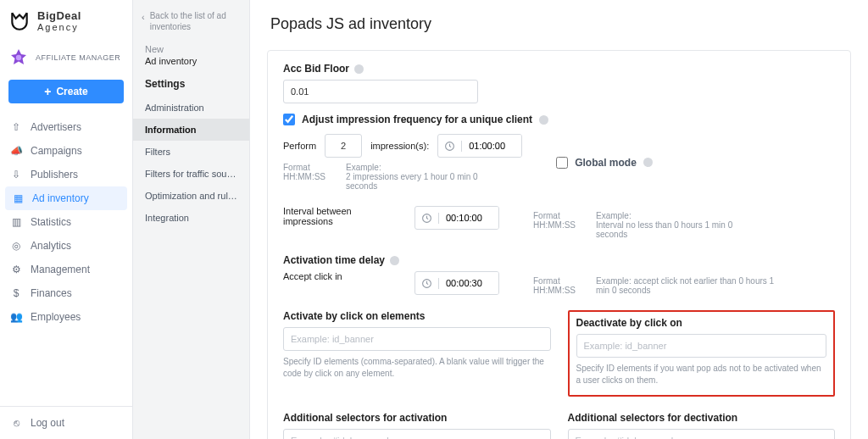 Image resolution: width=868 pixels, height=439 pixels. Describe the element at coordinates (604, 163) in the screenshot. I see `global-mode-checkbox: Global mode` at that location.